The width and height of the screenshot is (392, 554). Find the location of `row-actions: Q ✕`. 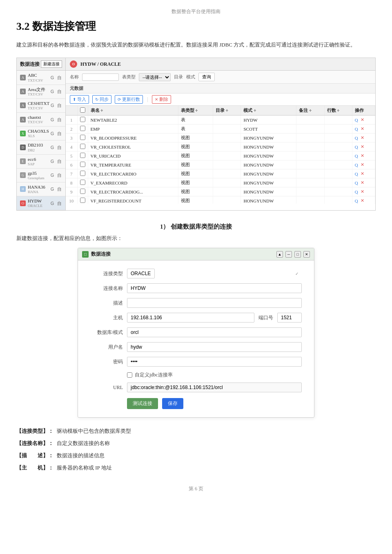

row-actions: Q ✕ is located at coordinates (363, 129).